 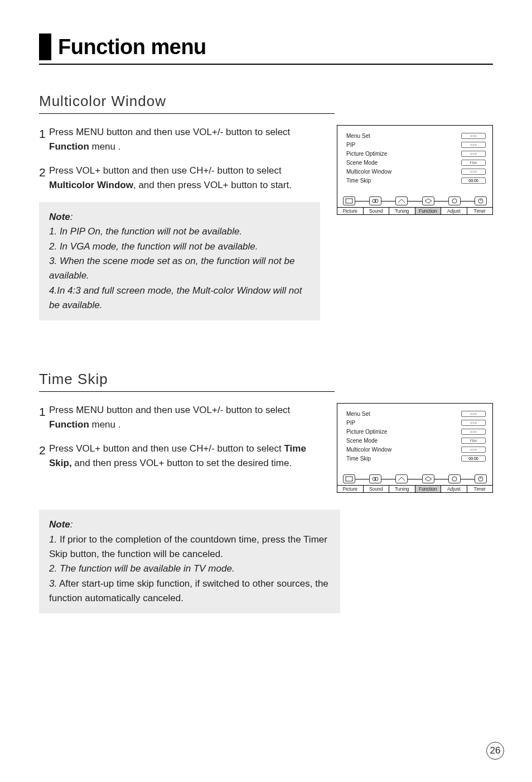 I want to click on title-underline, so click(x=266, y=64).